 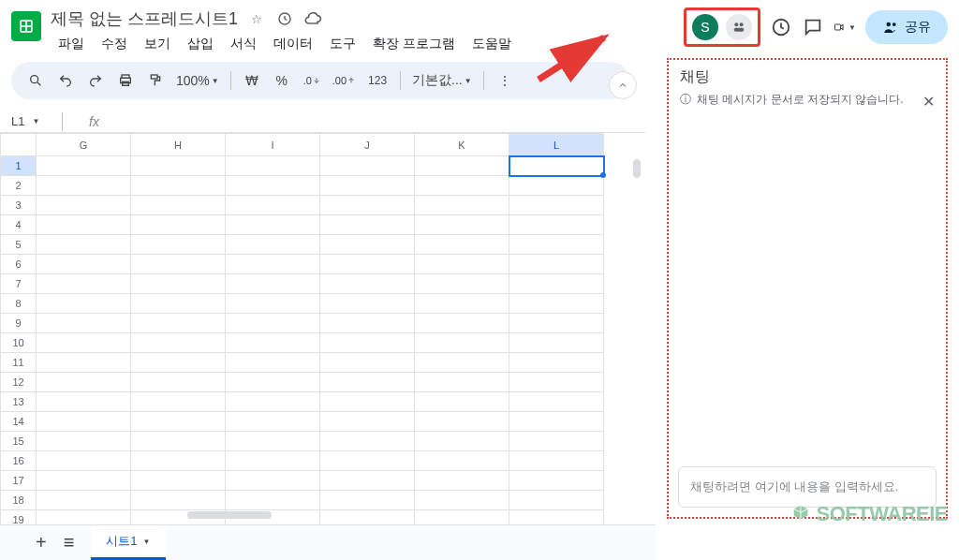 What do you see at coordinates (273, 145) in the screenshot?
I see `column-header: I` at bounding box center [273, 145].